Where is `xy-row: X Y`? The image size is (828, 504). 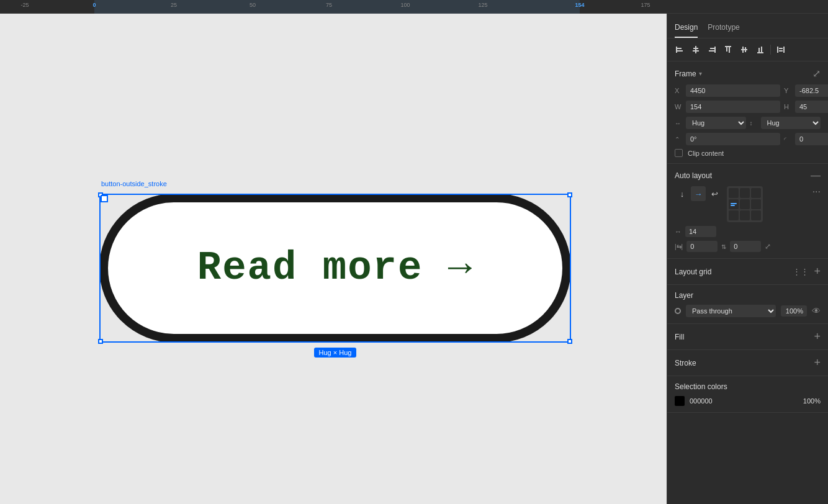 xy-row: X Y is located at coordinates (747, 91).